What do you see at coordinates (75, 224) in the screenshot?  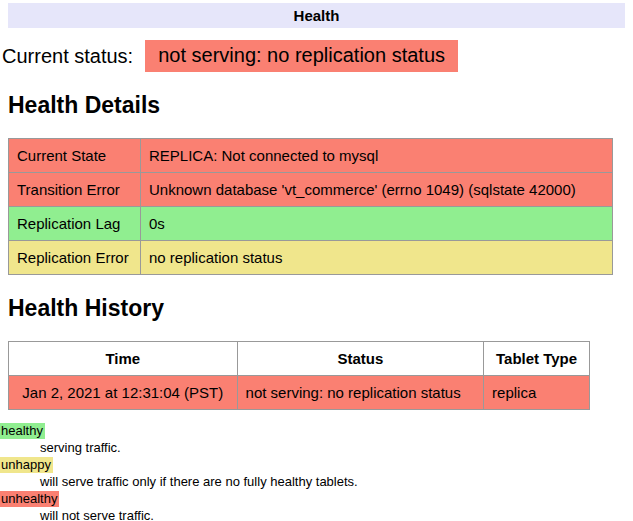 I see `detail-row-label: Replication Lag` at bounding box center [75, 224].